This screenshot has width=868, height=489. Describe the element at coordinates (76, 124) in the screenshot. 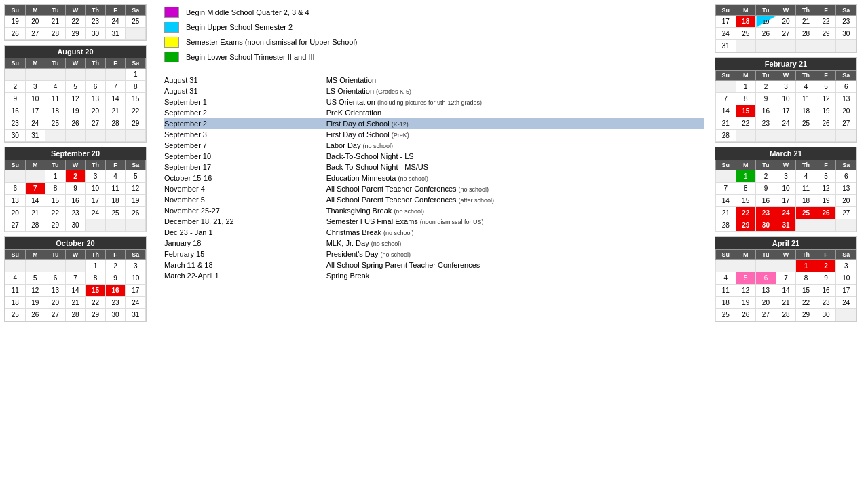

I see `table-row: 23 24 25 26 27 28 29` at that location.